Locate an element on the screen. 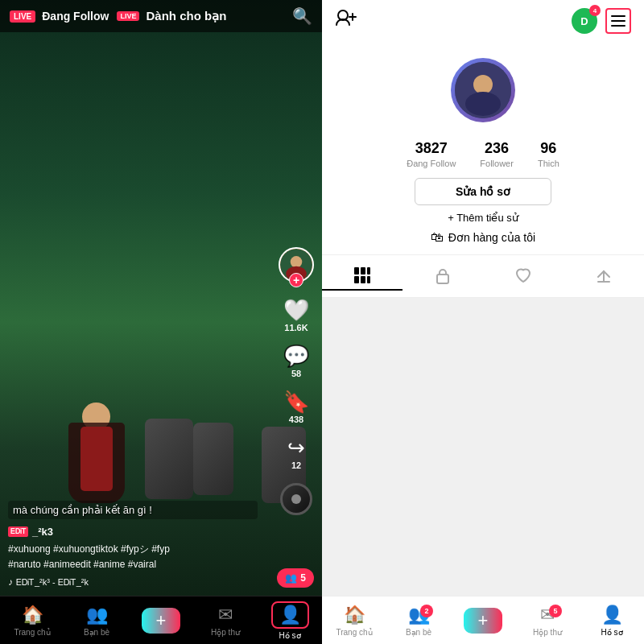 This screenshot has height=644, width=644. video-actions: + 🤍 11.6K 💬 58 🔖 438 ↪ 12 is located at coordinates (296, 382).